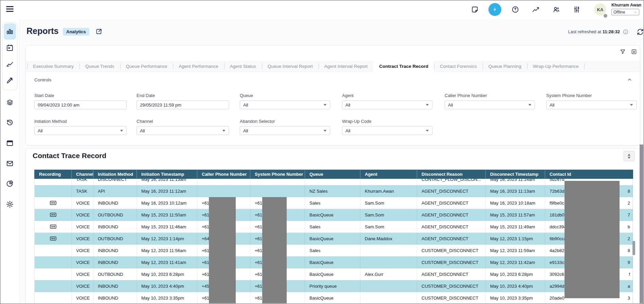  I want to click on line-chart-icon, so click(536, 10).